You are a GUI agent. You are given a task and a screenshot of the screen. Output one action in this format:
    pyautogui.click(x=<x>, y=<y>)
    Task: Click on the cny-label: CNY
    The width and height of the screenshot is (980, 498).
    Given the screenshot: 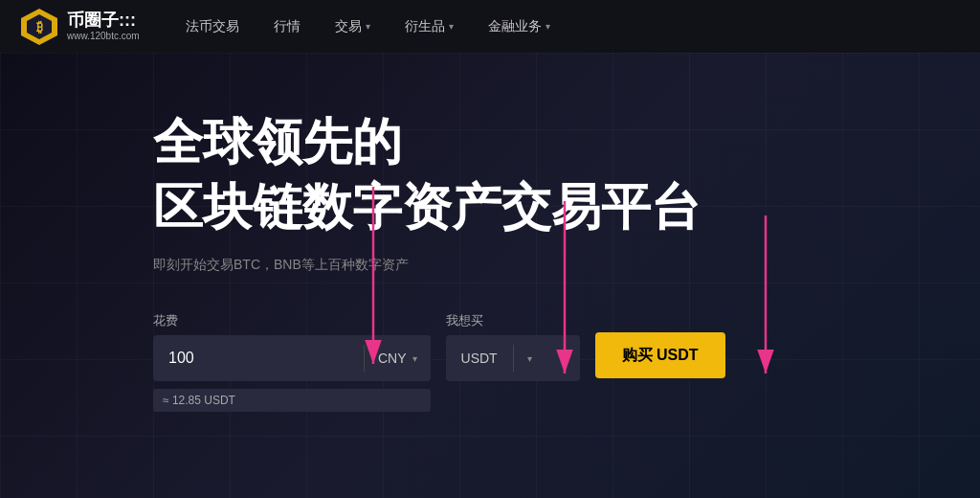 What is the action you would take?
    pyautogui.click(x=392, y=358)
    